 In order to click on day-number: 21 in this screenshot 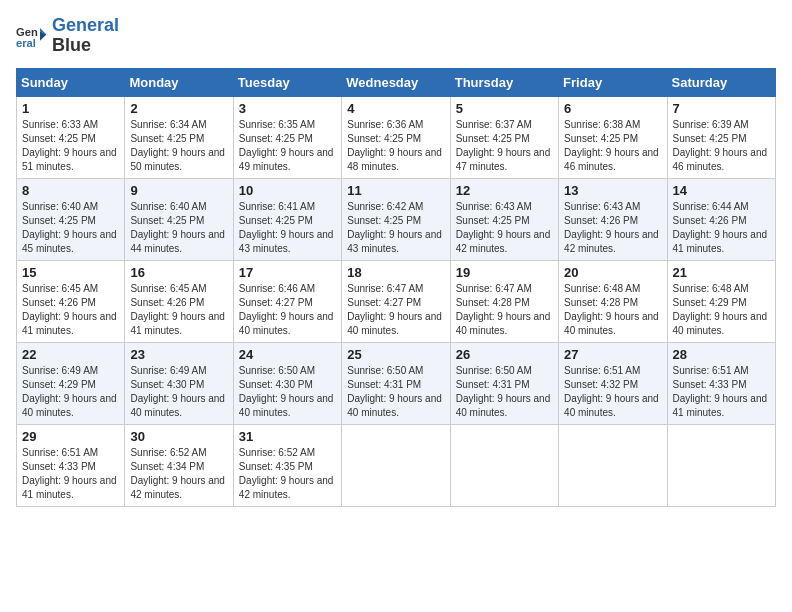, I will do `click(722, 272)`.